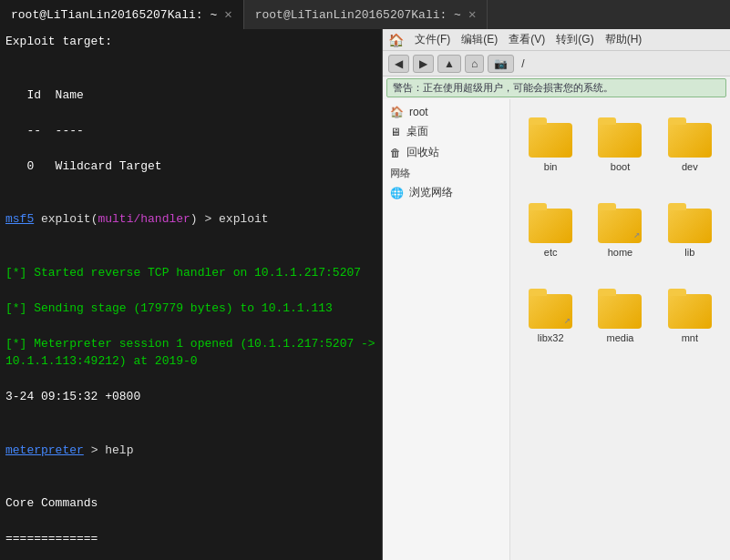  What do you see at coordinates (690, 148) in the screenshot?
I see `file-item-dev: dev` at bounding box center [690, 148].